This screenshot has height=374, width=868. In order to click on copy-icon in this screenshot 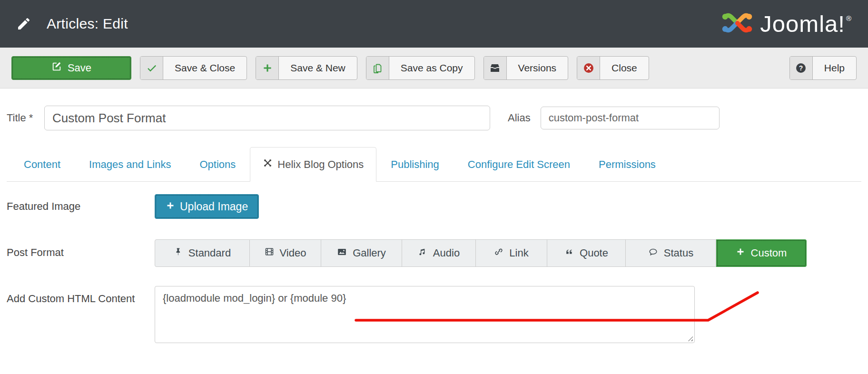, I will do `click(378, 68)`.